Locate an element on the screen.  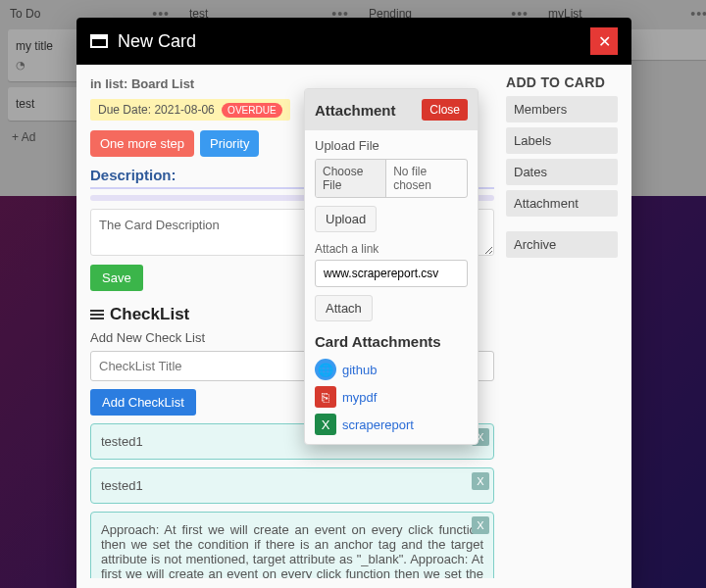
upload-file-label: Upload File is located at coordinates (391, 145).